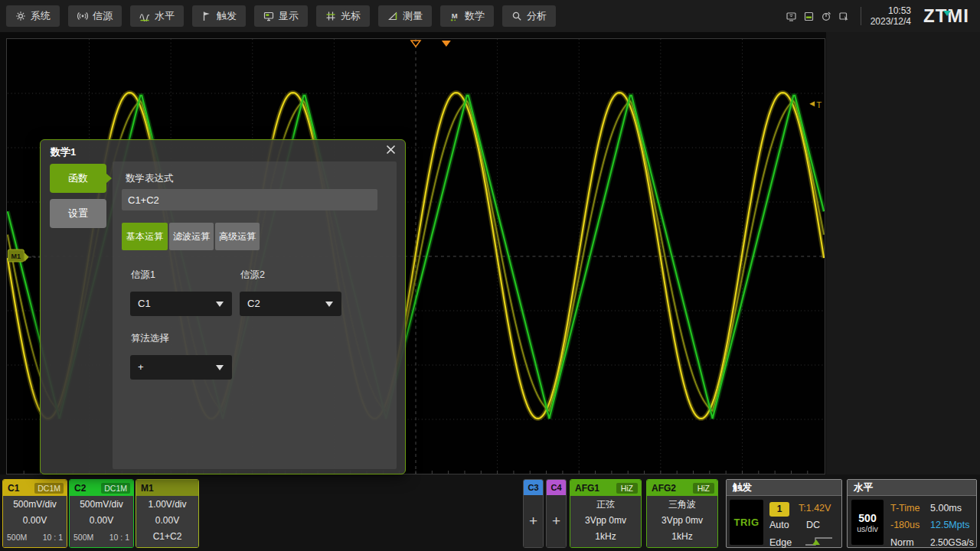 The height and width of the screenshot is (551, 980). Describe the element at coordinates (78, 214) in the screenshot. I see `tab-settings: 设置` at that location.